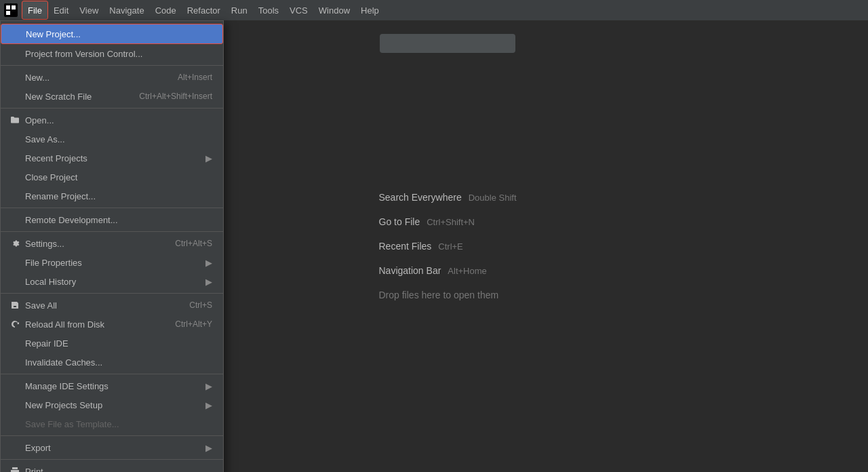 Image resolution: width=868 pixels, height=472 pixels. What do you see at coordinates (15, 405) in the screenshot?
I see `new-projects-setup-icon` at bounding box center [15, 405].